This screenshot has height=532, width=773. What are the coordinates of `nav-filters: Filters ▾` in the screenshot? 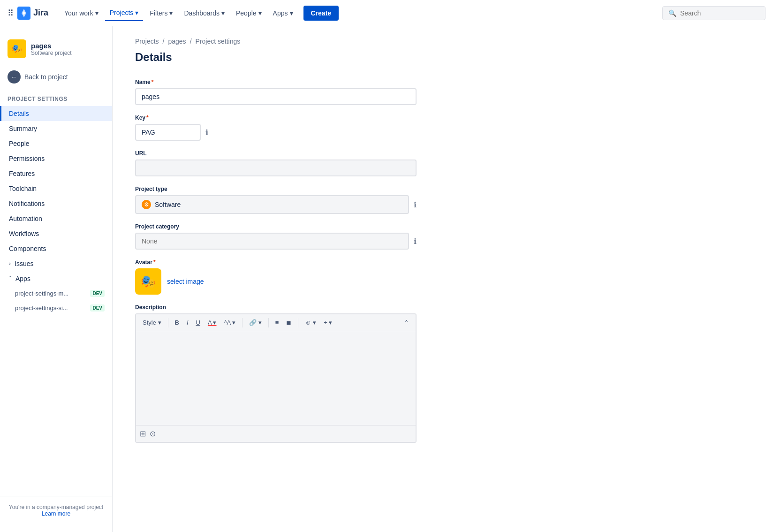 It's located at (161, 13).